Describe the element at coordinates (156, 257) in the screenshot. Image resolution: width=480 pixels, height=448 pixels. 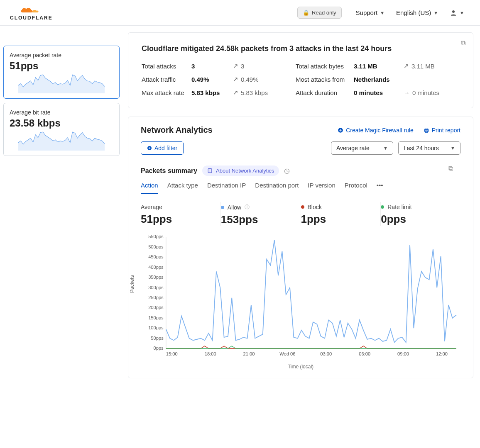
I see `svg-text: 450pps` at that location.